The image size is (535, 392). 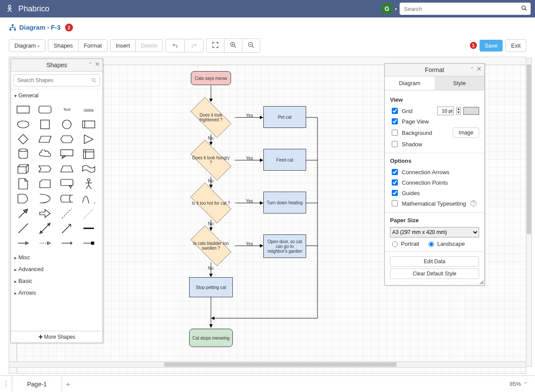 What do you see at coordinates (211, 78) in the screenshot?
I see `node-start: Cats says meow` at bounding box center [211, 78].